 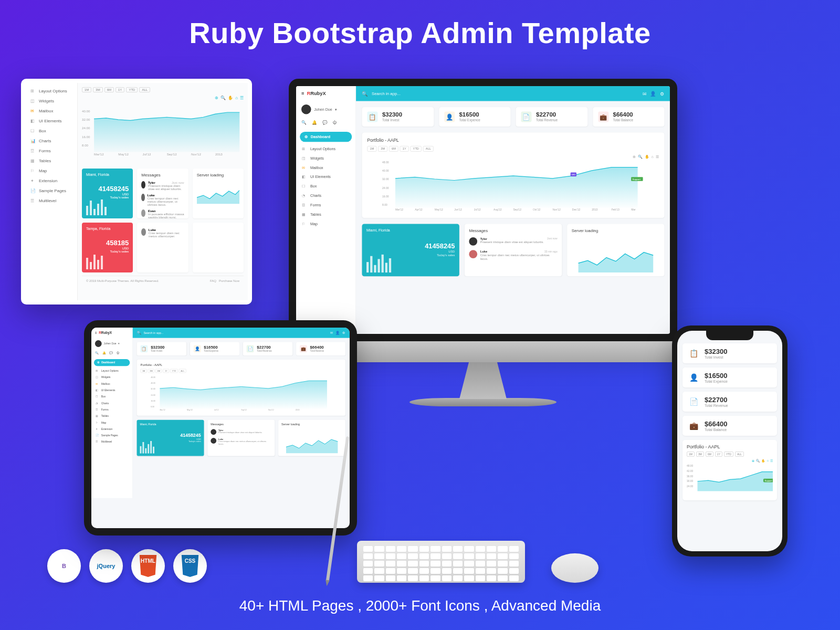 What do you see at coordinates (106, 566) in the screenshot?
I see `jquery-badge: jQuery` at bounding box center [106, 566].